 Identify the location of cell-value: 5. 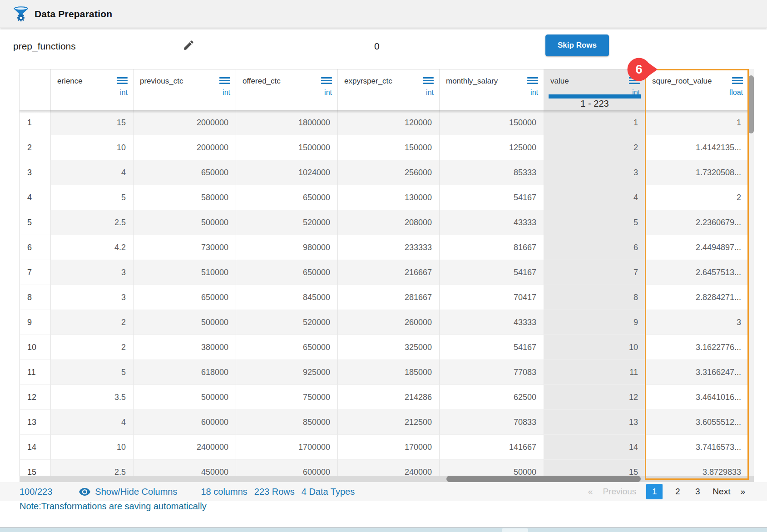
(594, 222).